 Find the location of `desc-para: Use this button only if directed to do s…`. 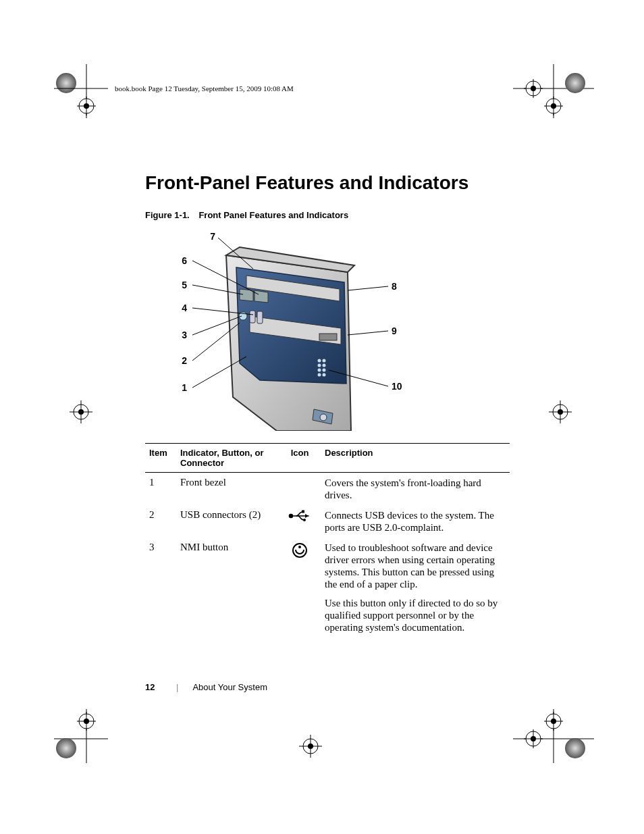

desc-para: Use this button only if directed to do s… is located at coordinates (414, 615).